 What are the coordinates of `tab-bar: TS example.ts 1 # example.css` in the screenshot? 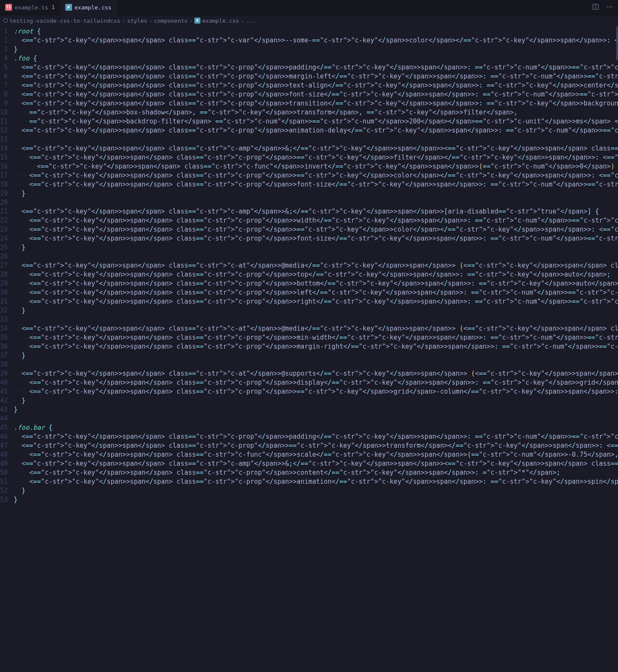 It's located at (309, 8).